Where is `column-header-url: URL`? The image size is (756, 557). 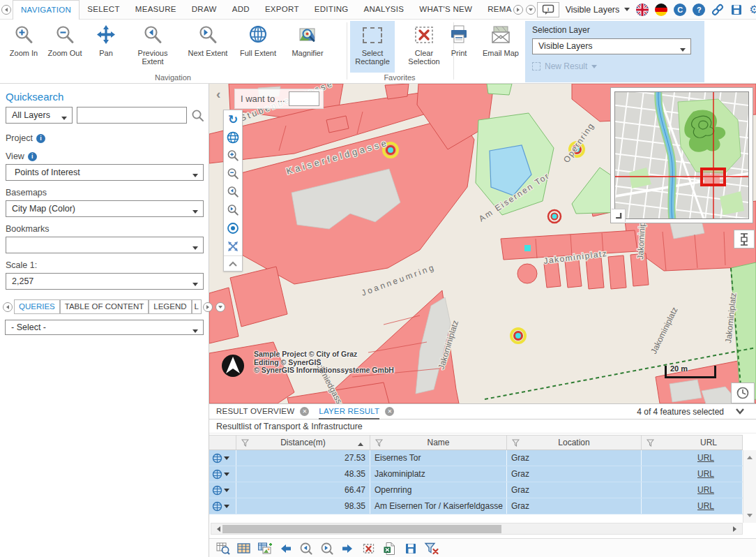 column-header-url: URL is located at coordinates (692, 443).